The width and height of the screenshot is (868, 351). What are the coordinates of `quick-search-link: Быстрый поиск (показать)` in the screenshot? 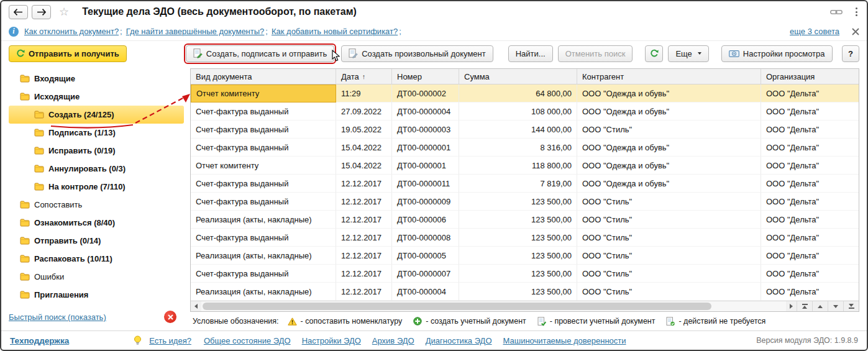 It's located at (57, 317).